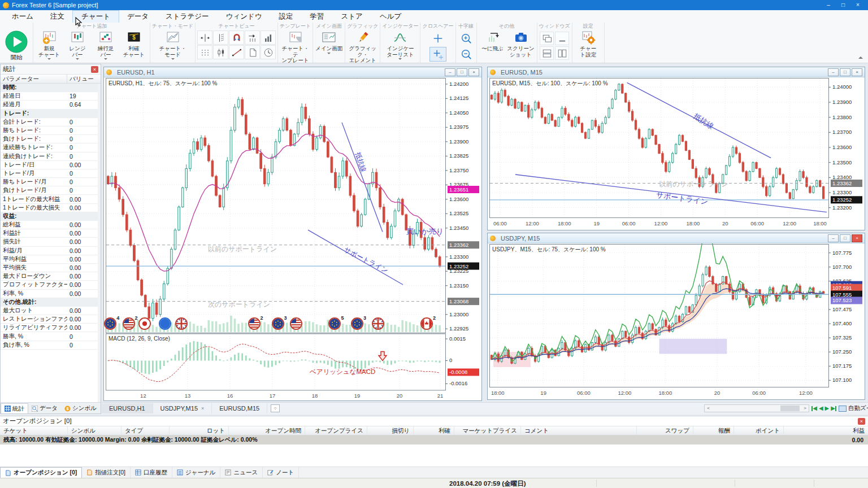 The image size is (868, 488). What do you see at coordinates (267, 430) in the screenshot?
I see `column-5: オープン時間` at bounding box center [267, 430].